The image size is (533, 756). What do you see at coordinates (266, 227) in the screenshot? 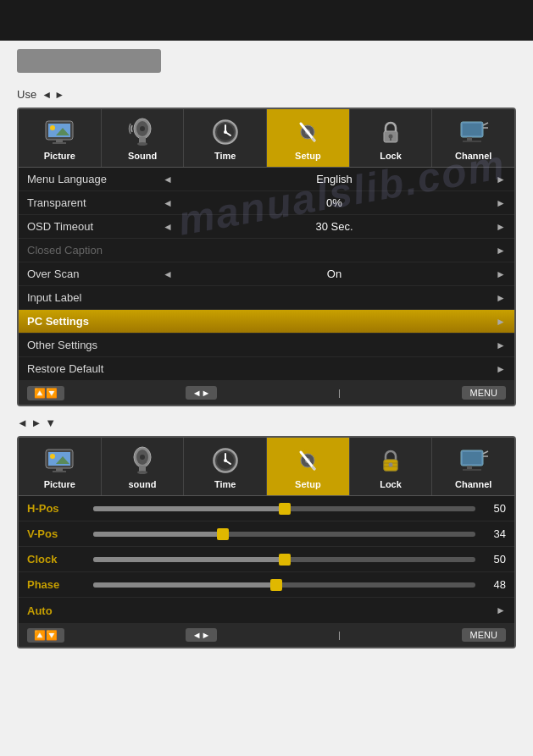
I see `row-osd-timeout: OSD Timeout ◄ 30 Sec. ►` at bounding box center [266, 227].